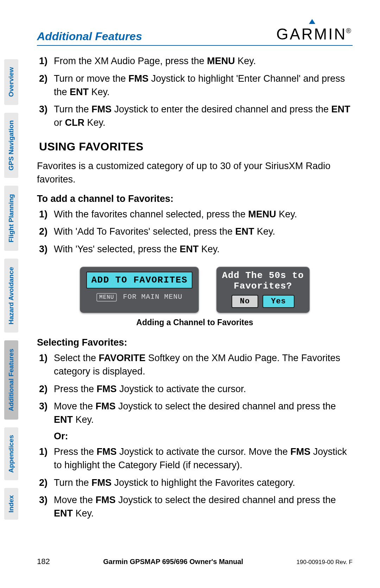  Describe the element at coordinates (203, 215) in the screenshot. I see `step-text: With the favorites channel selected, pre…` at that location.